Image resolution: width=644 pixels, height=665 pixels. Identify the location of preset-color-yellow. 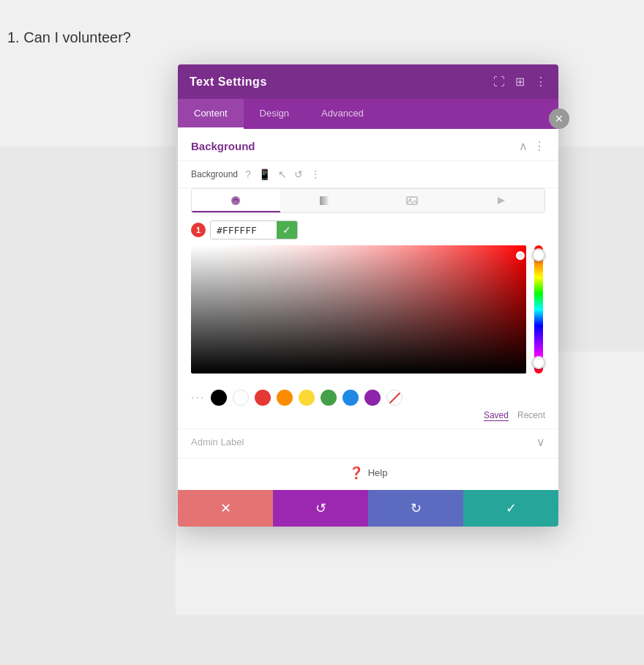
(307, 398).